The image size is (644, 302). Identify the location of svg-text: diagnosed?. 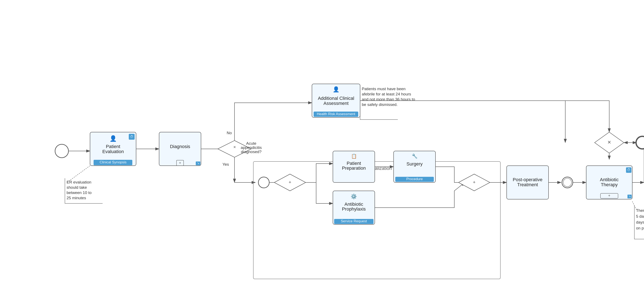
(251, 152).